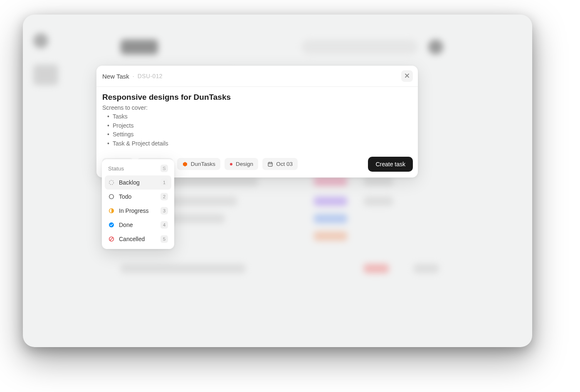 Image resolution: width=580 pixels, height=392 pixels. Describe the element at coordinates (138, 211) in the screenshot. I see `status-option-in-progress: In Progress 3` at that location.